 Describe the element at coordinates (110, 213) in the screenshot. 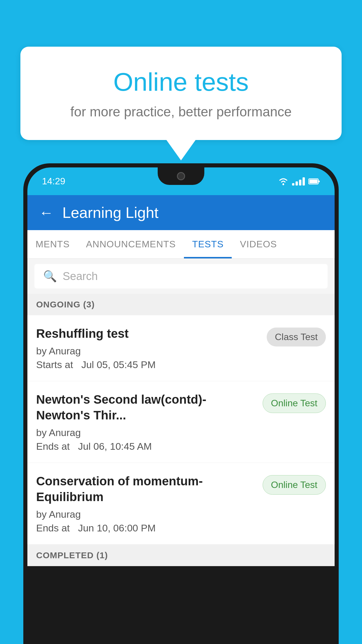

I see `app-title: Learning Light` at that location.